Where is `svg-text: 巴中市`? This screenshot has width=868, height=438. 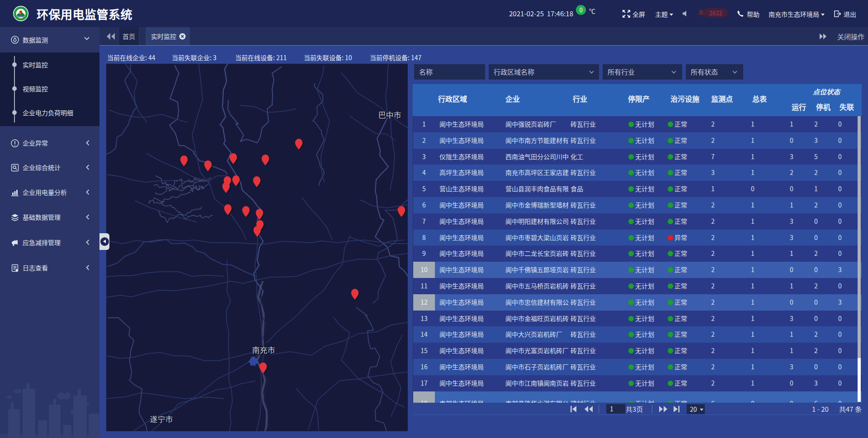
svg-text: 巴中市 is located at coordinates (390, 115).